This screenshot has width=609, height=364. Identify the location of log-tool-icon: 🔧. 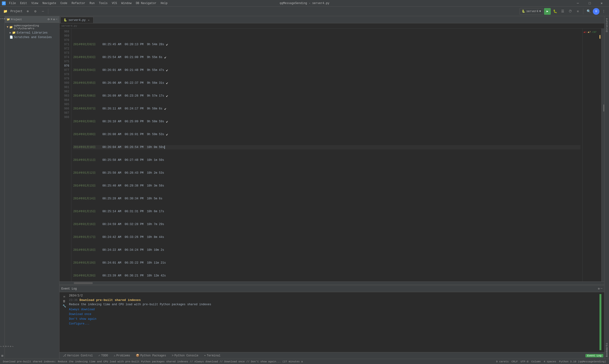
(64, 306).